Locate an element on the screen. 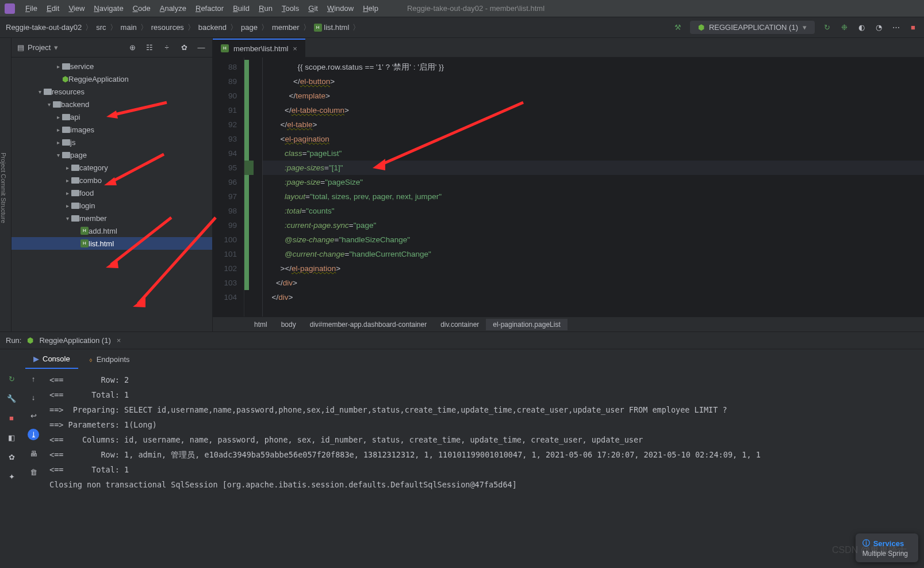  settings-gear-icon: ✿ is located at coordinates (184, 48).